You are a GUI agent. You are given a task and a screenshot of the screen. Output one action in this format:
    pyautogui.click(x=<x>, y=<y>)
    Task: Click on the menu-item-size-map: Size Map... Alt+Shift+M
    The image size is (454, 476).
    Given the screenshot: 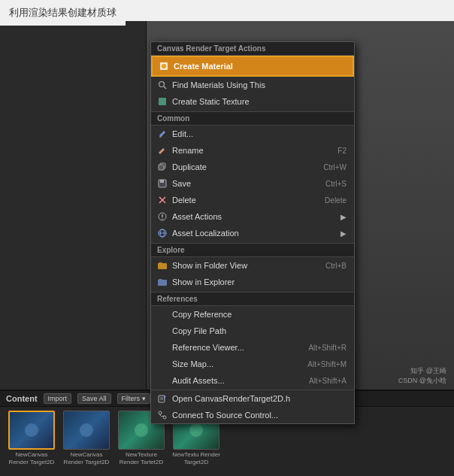 What is the action you would take?
    pyautogui.click(x=253, y=364)
    